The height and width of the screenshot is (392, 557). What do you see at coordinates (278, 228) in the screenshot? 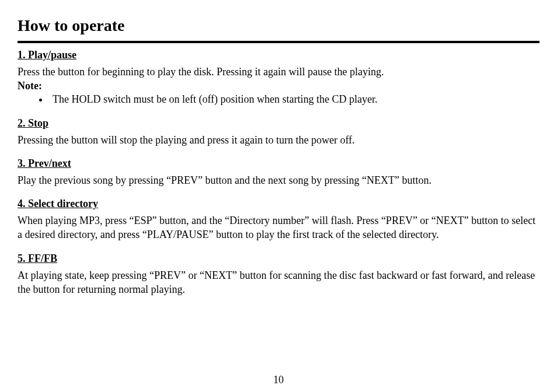
I see `section-body: When playing MP3, press “ESP” button, an…` at bounding box center [278, 228].